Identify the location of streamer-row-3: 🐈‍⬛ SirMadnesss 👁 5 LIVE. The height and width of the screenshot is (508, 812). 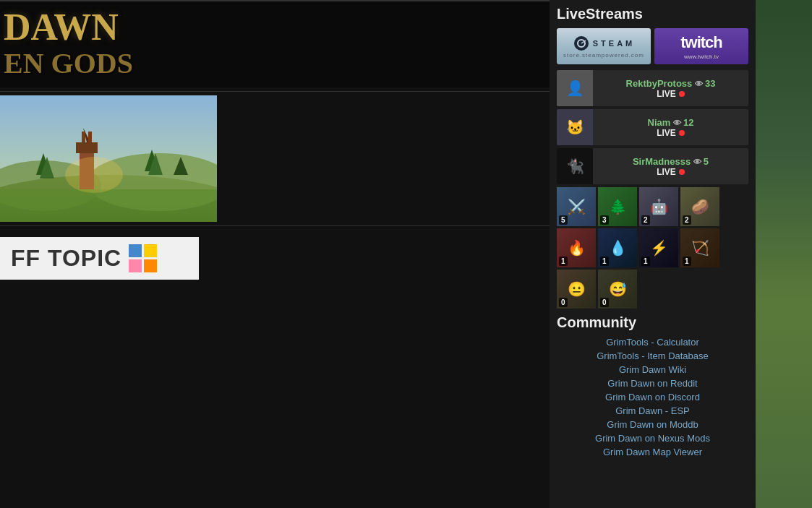
(652, 166).